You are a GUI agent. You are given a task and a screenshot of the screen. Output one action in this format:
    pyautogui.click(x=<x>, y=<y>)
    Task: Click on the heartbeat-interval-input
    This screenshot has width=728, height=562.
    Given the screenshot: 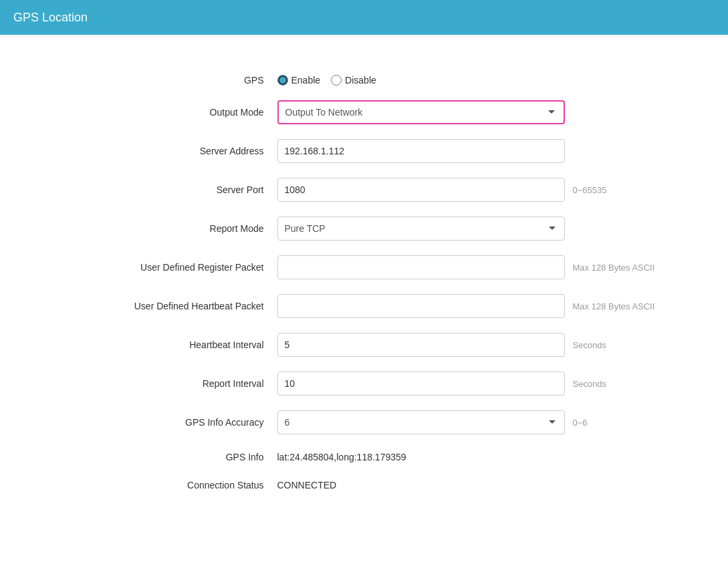 What is the action you would take?
    pyautogui.click(x=421, y=345)
    